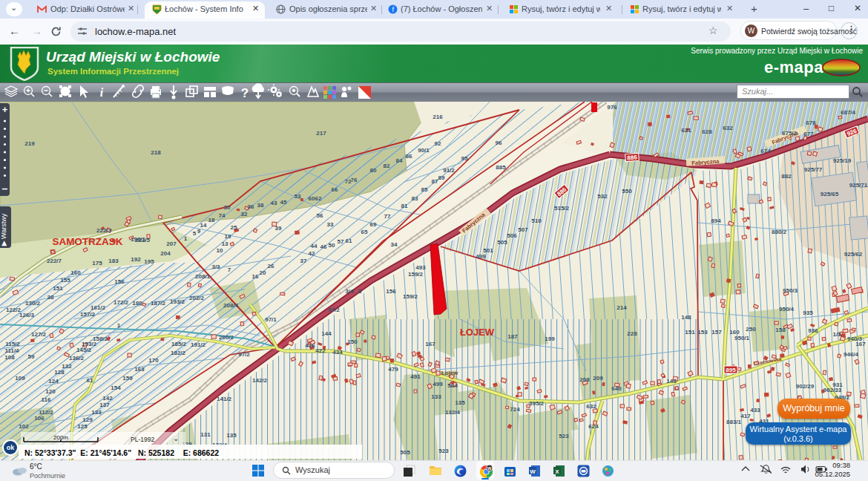 This screenshot has height=481, width=868. I want to click on svg-text: 127/2, so click(39, 334).